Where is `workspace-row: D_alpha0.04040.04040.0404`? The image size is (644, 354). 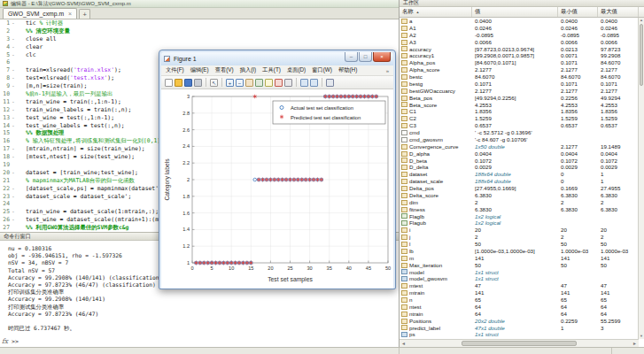 workspace-row: D_alpha0.04040.04040.0404 is located at coordinates (522, 154).